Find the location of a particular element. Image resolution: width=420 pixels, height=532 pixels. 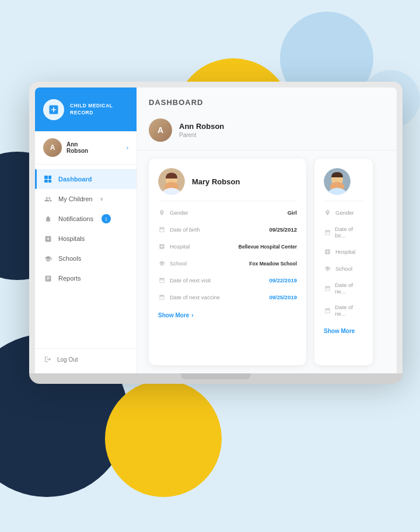

notification-badge: 1 is located at coordinates (106, 219).